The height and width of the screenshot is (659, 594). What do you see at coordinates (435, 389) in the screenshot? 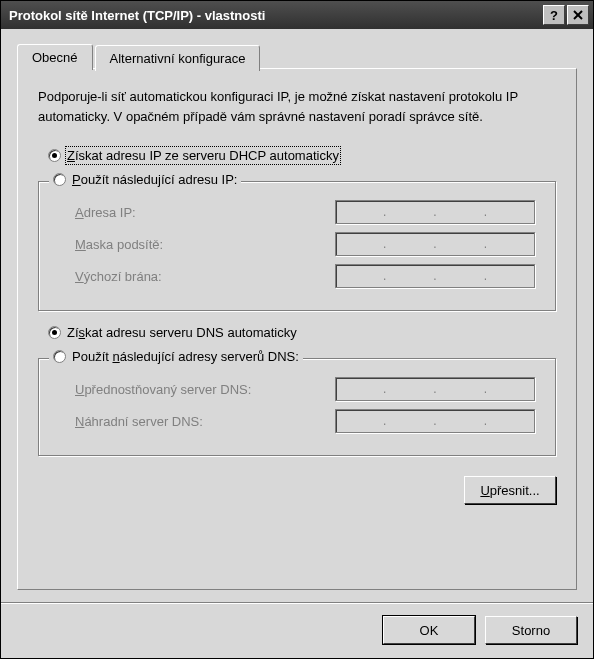
I see `input-dns-preferred: ...` at bounding box center [435, 389].